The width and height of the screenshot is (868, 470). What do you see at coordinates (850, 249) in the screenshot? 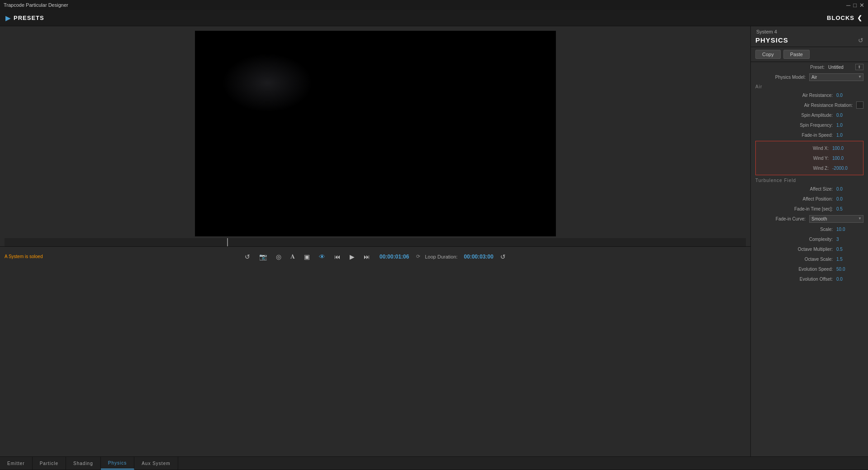
I see `octave-multiplier-value: 0.5` at bounding box center [850, 249].